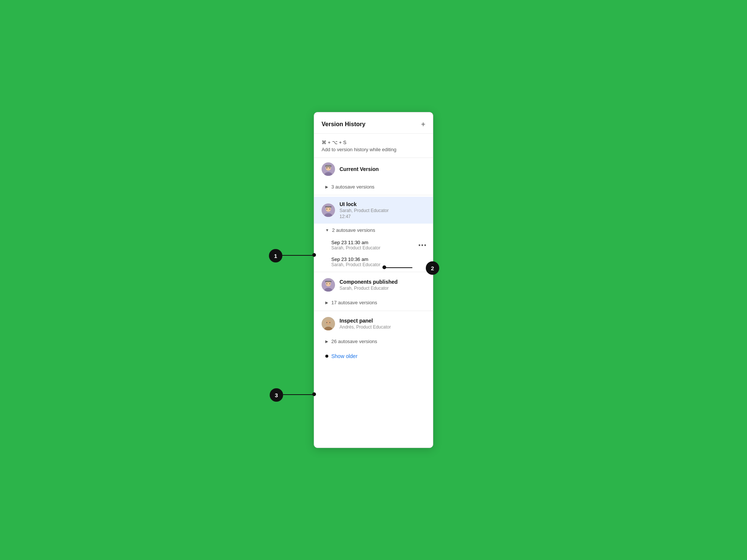  I want to click on collapse-triangle-2: ▼, so click(327, 230).